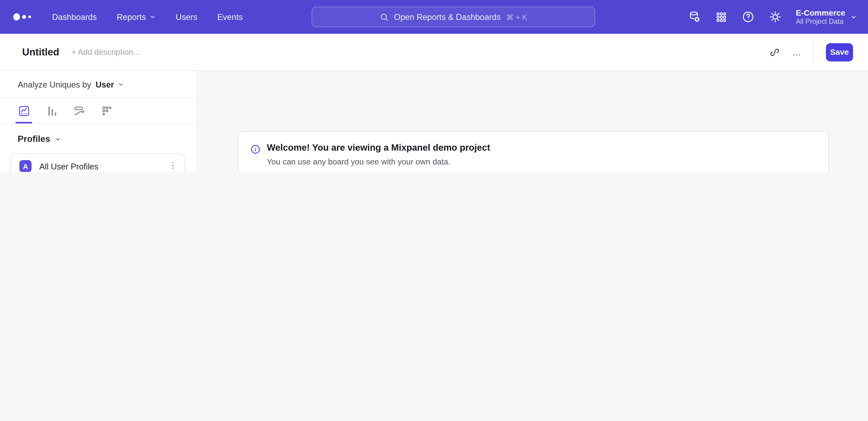 This screenshot has width=868, height=421. I want to click on tab-retention, so click(107, 111).